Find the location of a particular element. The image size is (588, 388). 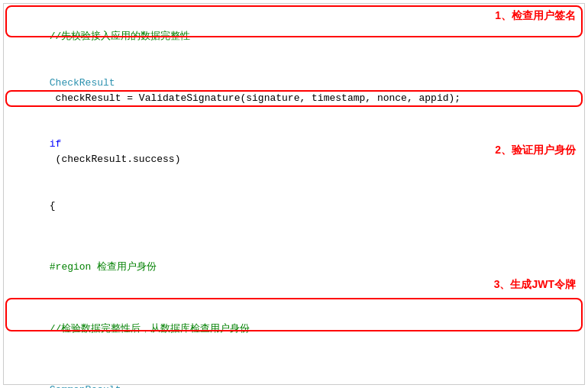

code-line-1: //先校验接入应用的数据完整性 is located at coordinates (296, 37).